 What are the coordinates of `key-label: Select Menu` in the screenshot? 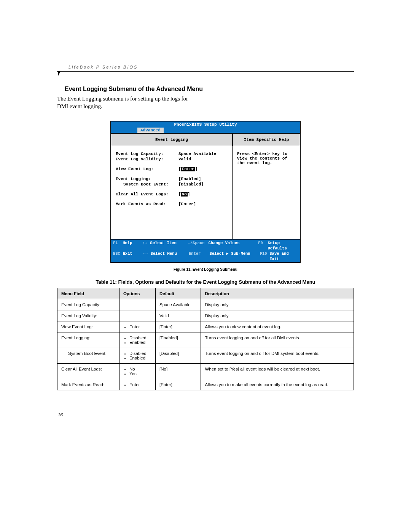 It's located at (169, 256).